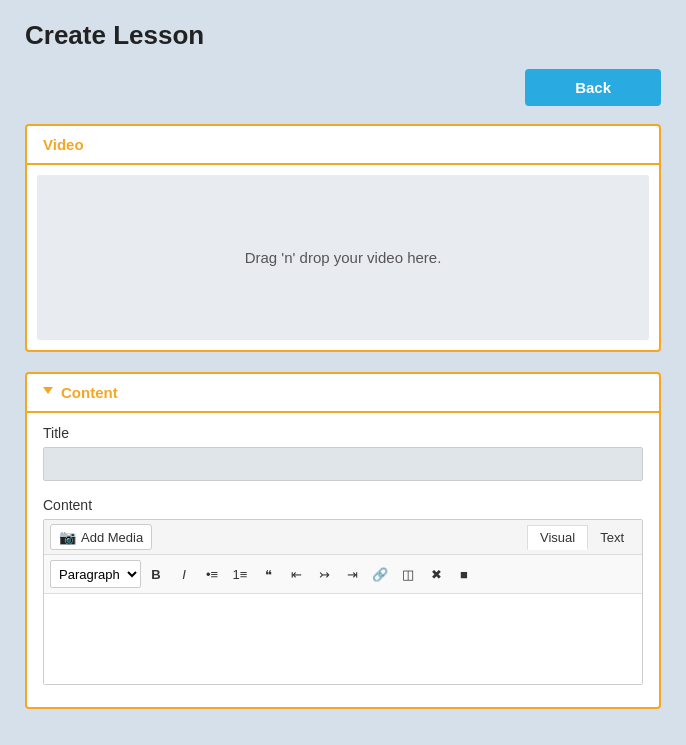  What do you see at coordinates (343, 433) in the screenshot?
I see `title-label: Title` at bounding box center [343, 433].